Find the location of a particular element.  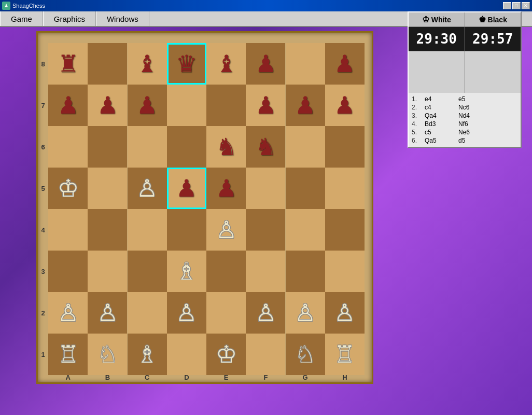

maximize-button: □ is located at coordinates (516, 6).